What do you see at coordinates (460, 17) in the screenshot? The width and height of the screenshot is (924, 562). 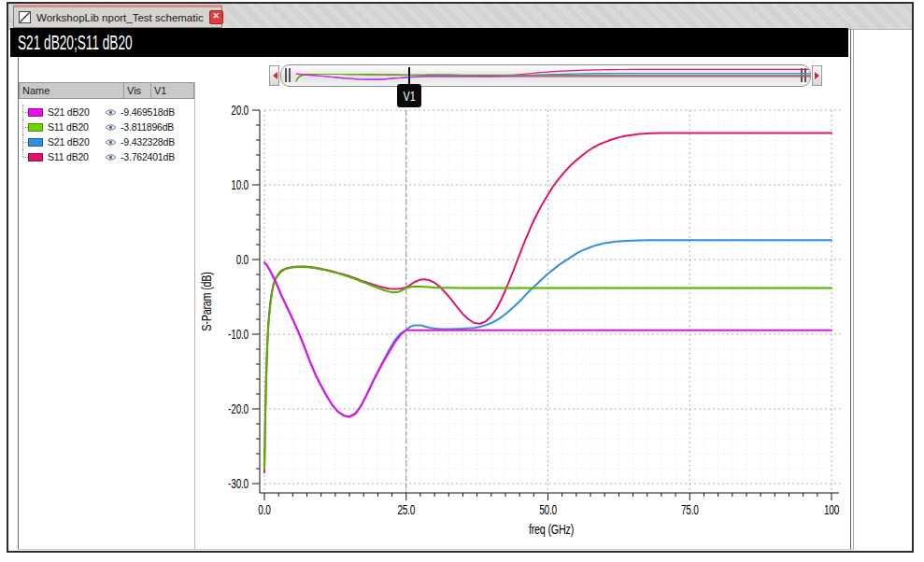 I see `tab-bar: WorkshopLib nport_Test schematic ✕` at bounding box center [460, 17].